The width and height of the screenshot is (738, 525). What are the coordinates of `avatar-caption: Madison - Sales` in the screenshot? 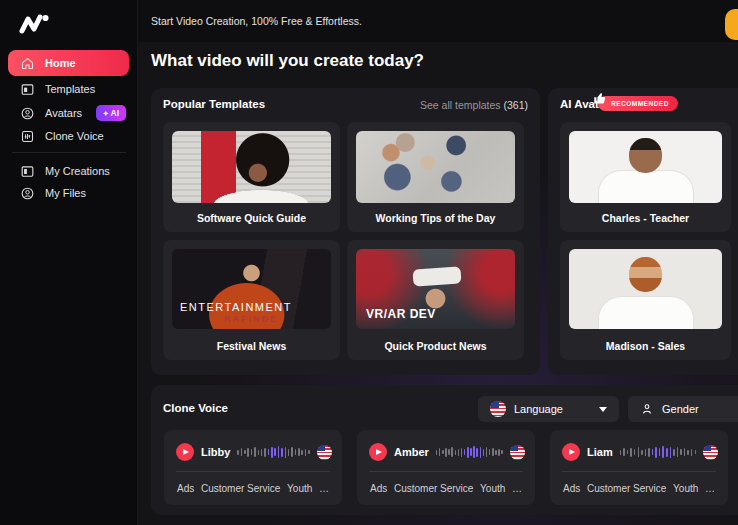 It's located at (646, 346).